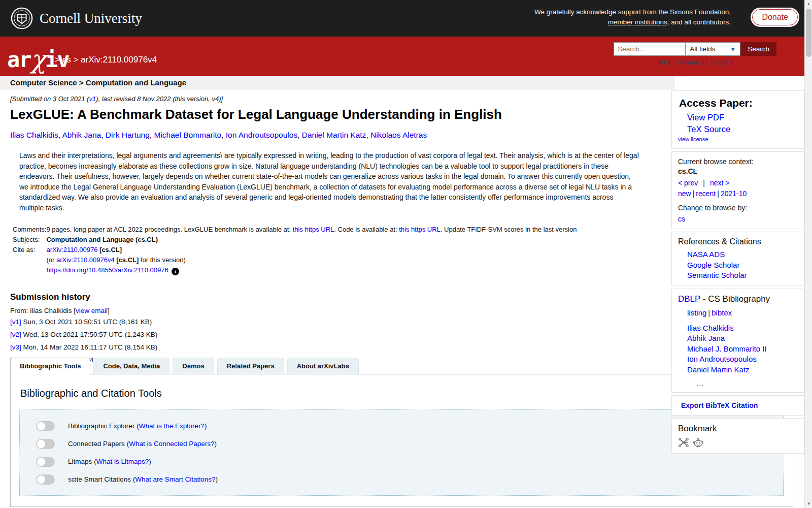 The width and height of the screenshot is (812, 508). Describe the element at coordinates (720, 183) in the screenshot. I see `next-link: next >` at that location.